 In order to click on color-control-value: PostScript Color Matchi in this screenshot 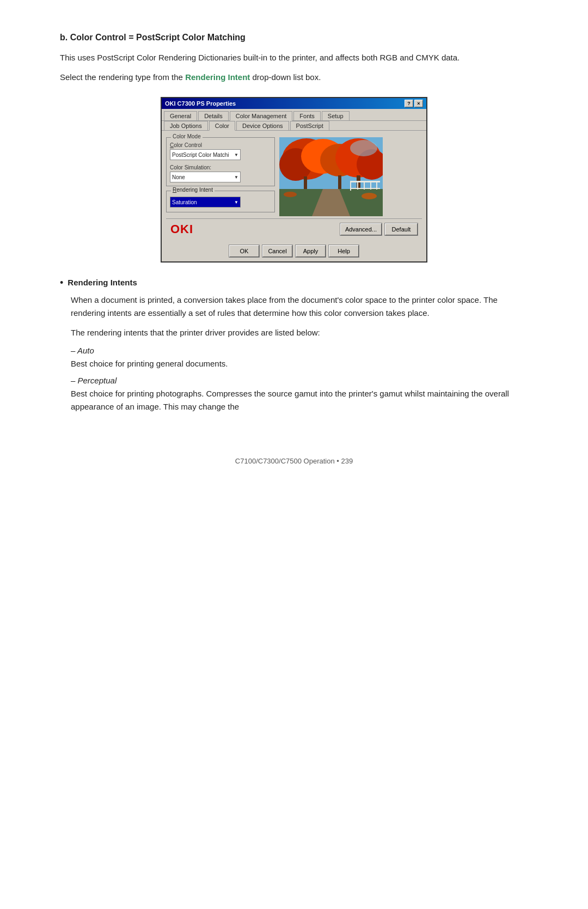, I will do `click(200, 155)`.